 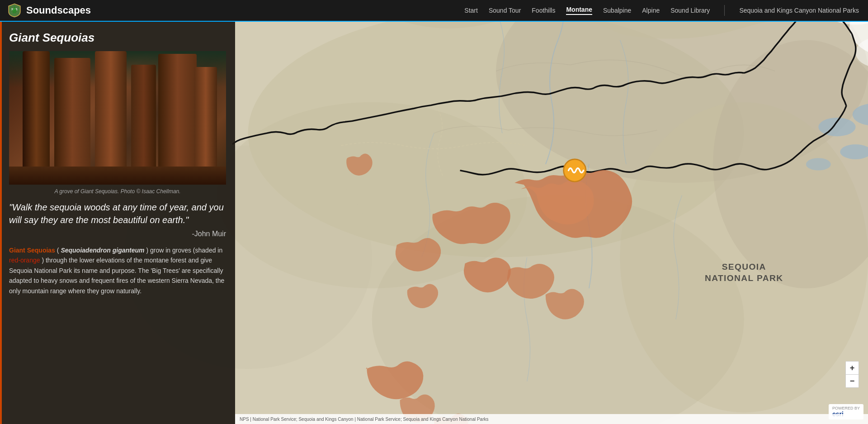 I want to click on nav-divider, so click(x=724, y=10).